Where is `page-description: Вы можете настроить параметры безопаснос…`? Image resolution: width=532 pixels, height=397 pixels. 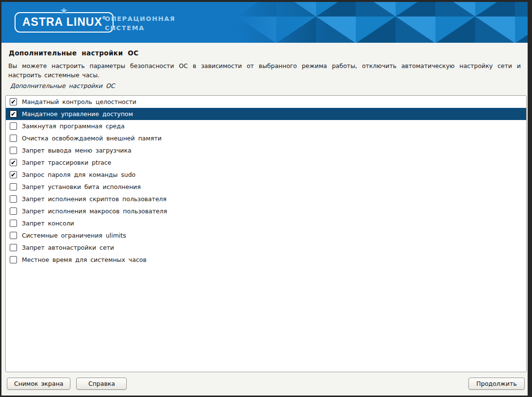
page-description: Вы можете настроить параметры безопаснос… is located at coordinates (265, 70).